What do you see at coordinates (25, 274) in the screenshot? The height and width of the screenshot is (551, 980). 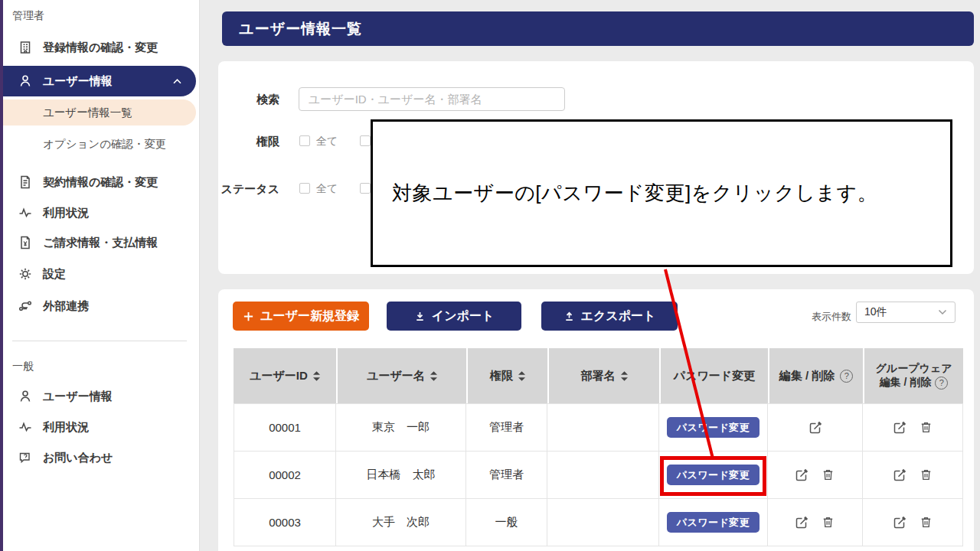 I see `gear-icon` at bounding box center [25, 274].